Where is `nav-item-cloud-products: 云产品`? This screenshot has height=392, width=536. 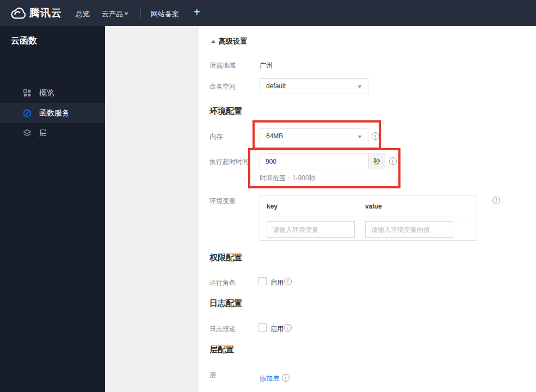
nav-item-cloud-products: 云产品 is located at coordinates (112, 14).